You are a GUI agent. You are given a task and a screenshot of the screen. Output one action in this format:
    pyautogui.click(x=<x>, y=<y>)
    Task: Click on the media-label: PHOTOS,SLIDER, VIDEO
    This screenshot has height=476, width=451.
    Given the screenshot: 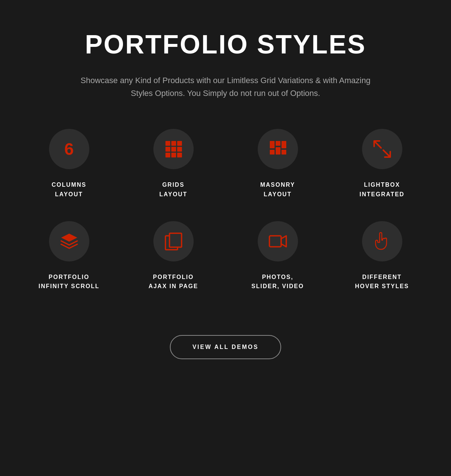 What is the action you would take?
    pyautogui.click(x=277, y=282)
    